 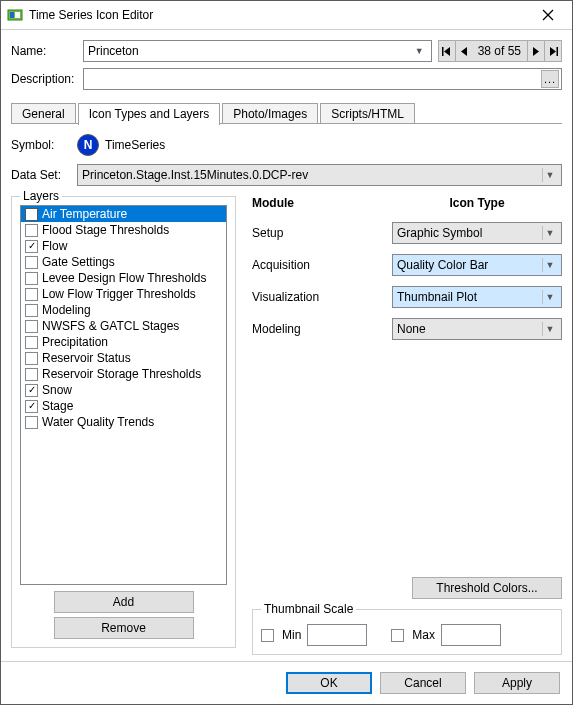 I want to click on dataset-value: Princeton.Stage.Inst.15Minutes.0.DCP-rev, so click(x=312, y=175).